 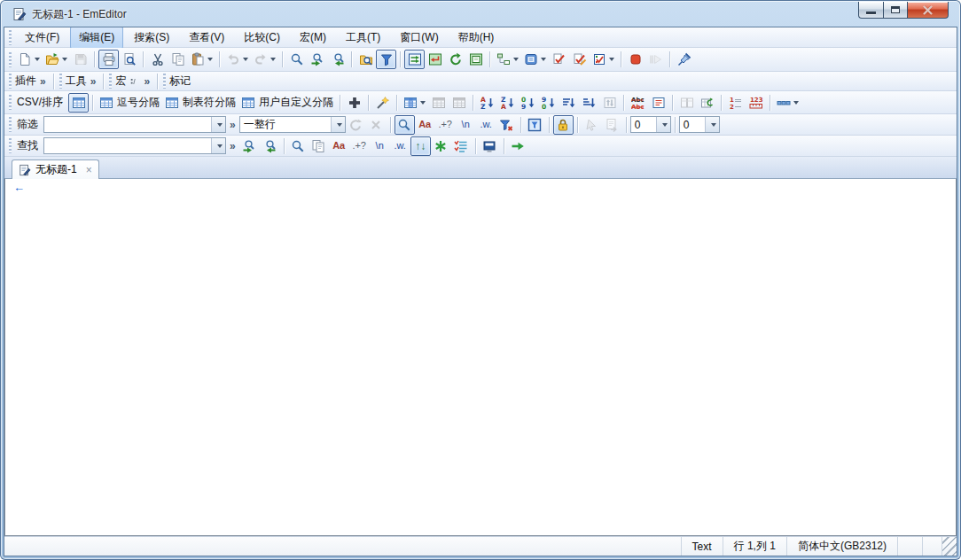 What do you see at coordinates (298, 146) in the screenshot?
I see `incremental-search-button` at bounding box center [298, 146].